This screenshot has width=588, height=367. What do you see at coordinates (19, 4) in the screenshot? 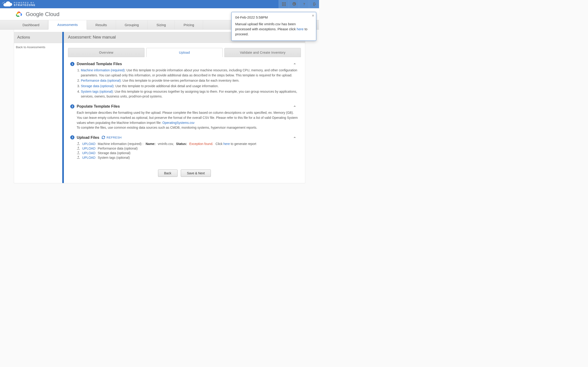
I see `brand-logo: POWERED BY STRATOZONE` at bounding box center [19, 4].